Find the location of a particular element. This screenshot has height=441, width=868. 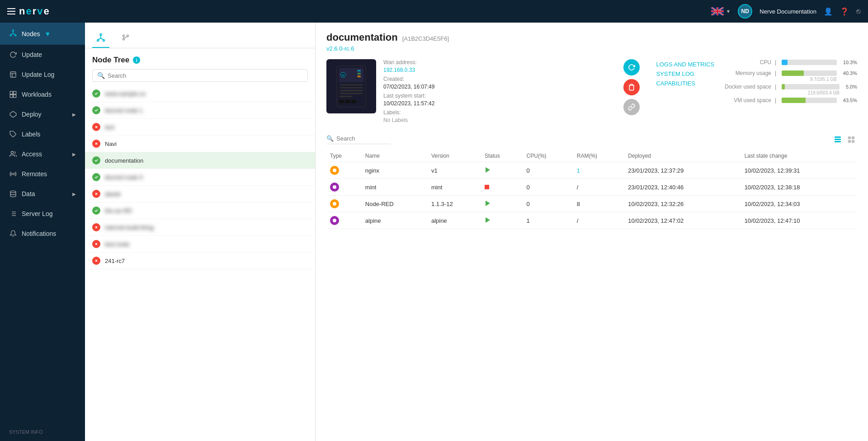

sidebar-item-remotes: Remotes is located at coordinates (42, 174).